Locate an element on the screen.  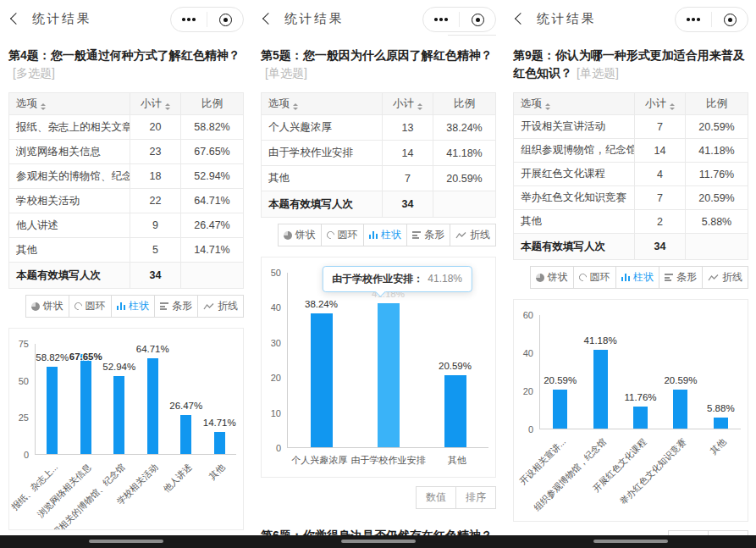
home-indicator is located at coordinates (378, 541).